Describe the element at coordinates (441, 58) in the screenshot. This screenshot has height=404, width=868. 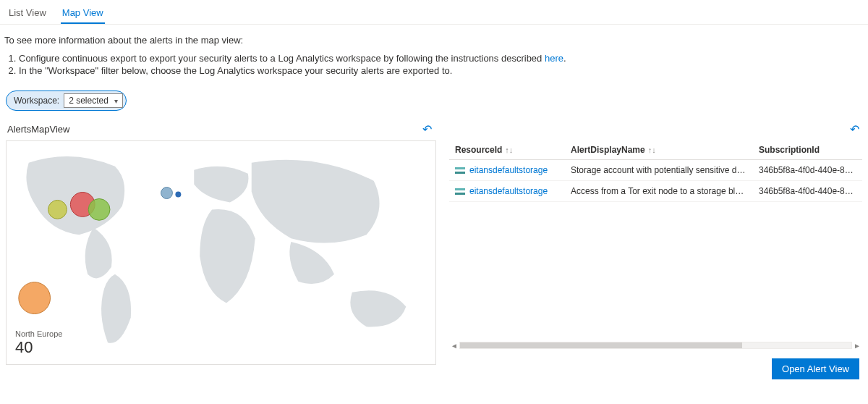
I see `intro-step-1: Configure continuous export to export yo…` at that location.